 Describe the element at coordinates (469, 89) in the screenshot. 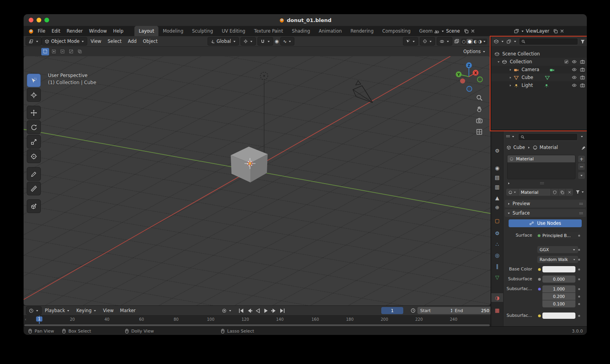

I see `gizmo-neg-z-axis` at that location.